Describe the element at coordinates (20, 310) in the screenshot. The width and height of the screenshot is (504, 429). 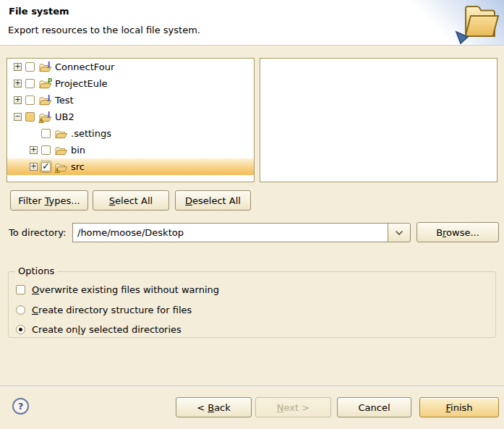
I see `create-structure-radio` at that location.